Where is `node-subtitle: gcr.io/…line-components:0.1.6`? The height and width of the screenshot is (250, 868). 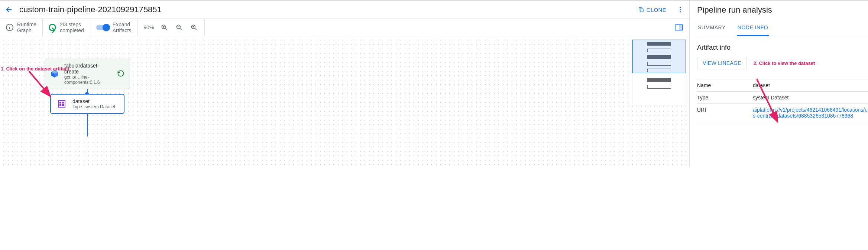
node-subtitle: gcr.io/…line-components:0.1.6 is located at coordinates (88, 80).